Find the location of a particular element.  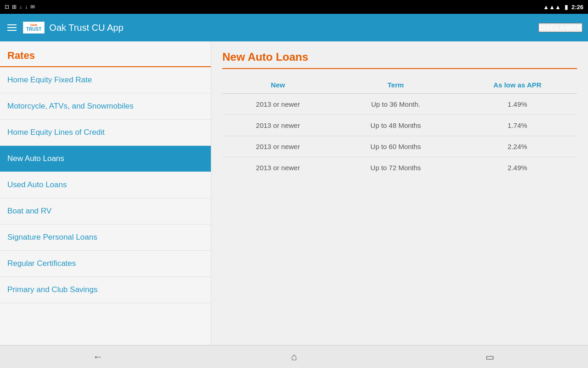

app-logo: OAK TRUST is located at coordinates (34, 28).